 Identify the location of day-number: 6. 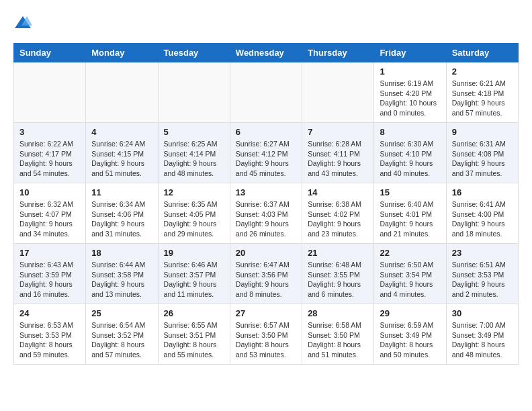
(266, 132).